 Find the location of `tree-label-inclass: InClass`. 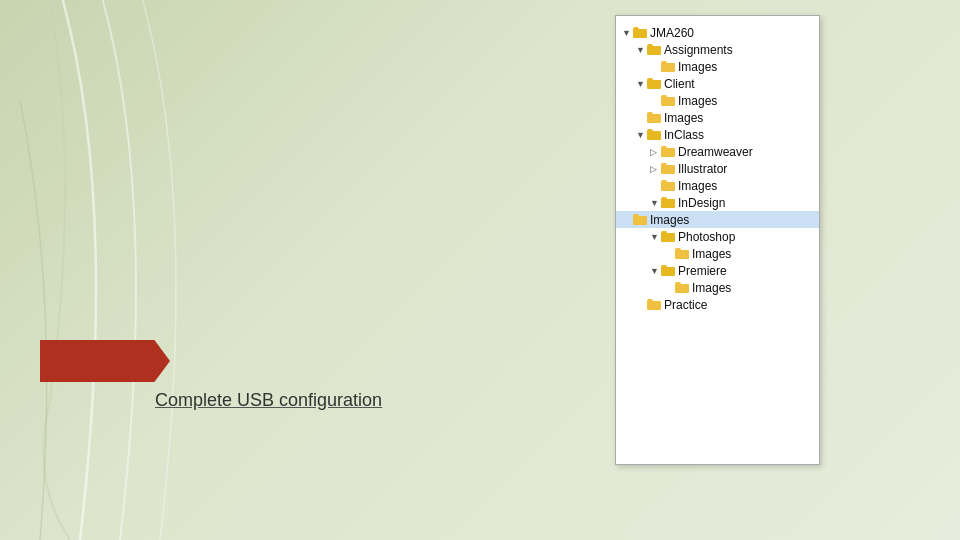

tree-label-inclass: InClass is located at coordinates (684, 135).